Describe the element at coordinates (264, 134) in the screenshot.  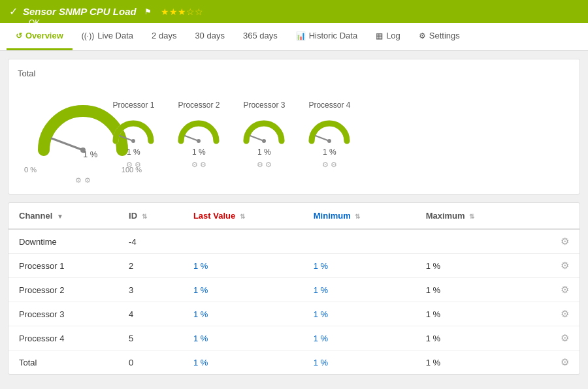
I see `processor3-gauge: Processor 3 1 % ⚙ ⚙` at that location.